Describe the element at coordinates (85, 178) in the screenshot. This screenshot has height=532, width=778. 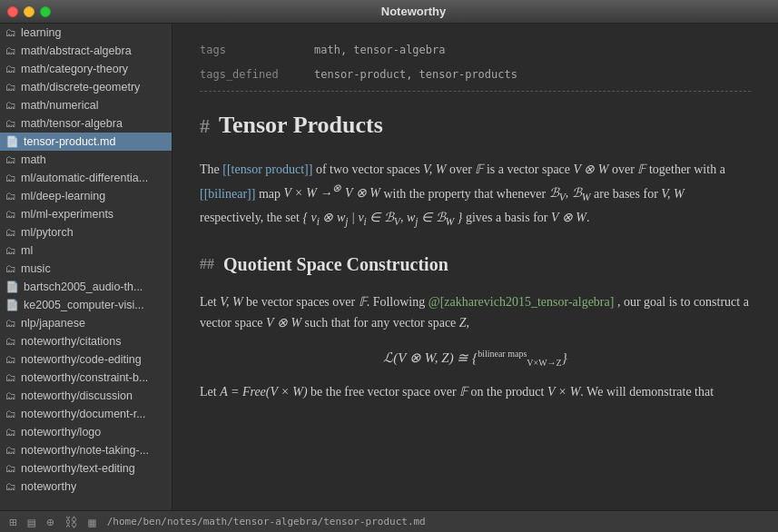
I see `sidebar-item-ml-automatic-differentia: 🗂ml/automatic-differentia...` at that location.